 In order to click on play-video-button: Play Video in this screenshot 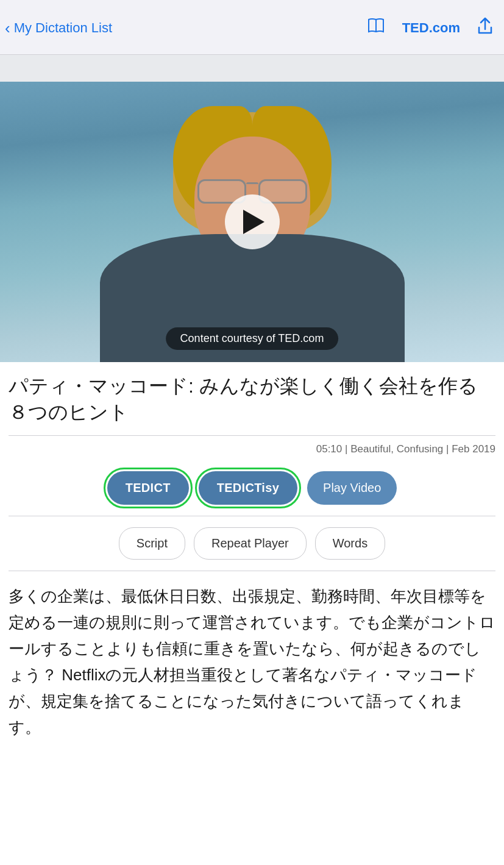, I will do `click(352, 488)`.